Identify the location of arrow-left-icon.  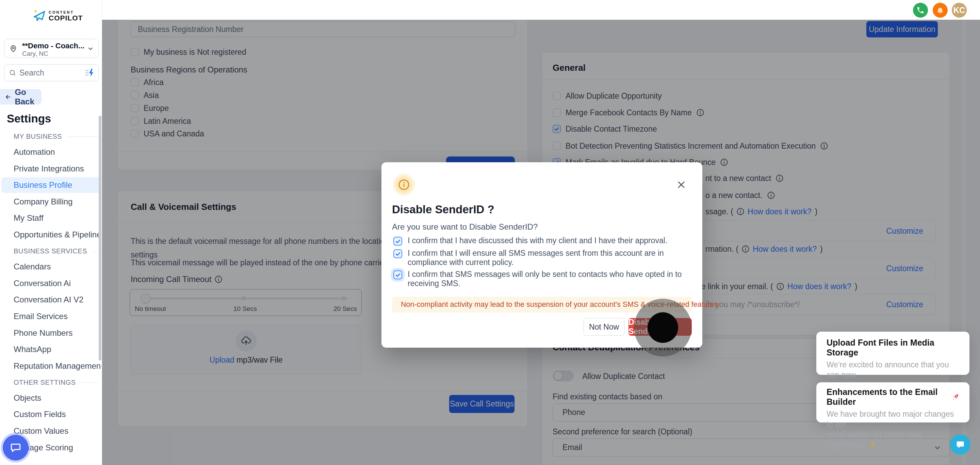
(8, 97).